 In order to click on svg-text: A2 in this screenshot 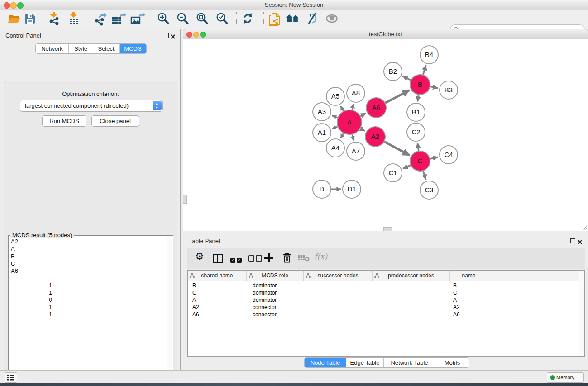, I will do `click(375, 137)`.